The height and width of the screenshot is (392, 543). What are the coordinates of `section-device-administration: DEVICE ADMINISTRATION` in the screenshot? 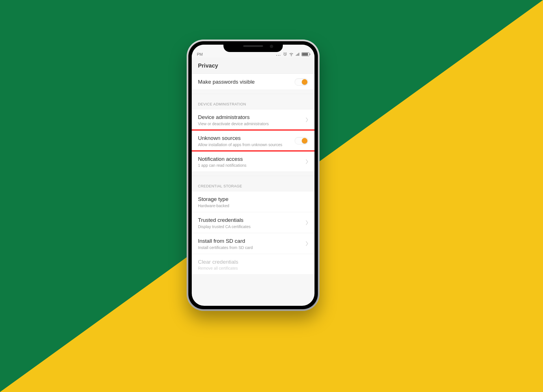 It's located at (253, 102).